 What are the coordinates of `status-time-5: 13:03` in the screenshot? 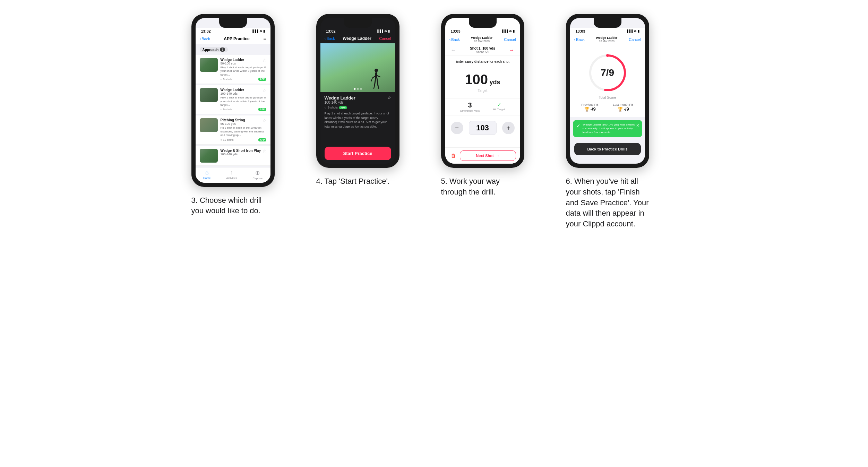 It's located at (456, 31).